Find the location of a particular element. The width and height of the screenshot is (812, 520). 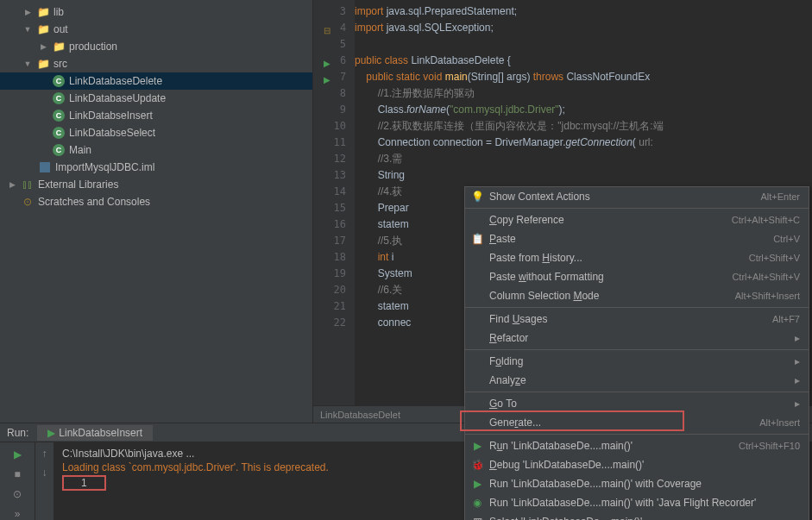

ctx-find-usages: Find UsagesAlt+F7 is located at coordinates (637, 319).